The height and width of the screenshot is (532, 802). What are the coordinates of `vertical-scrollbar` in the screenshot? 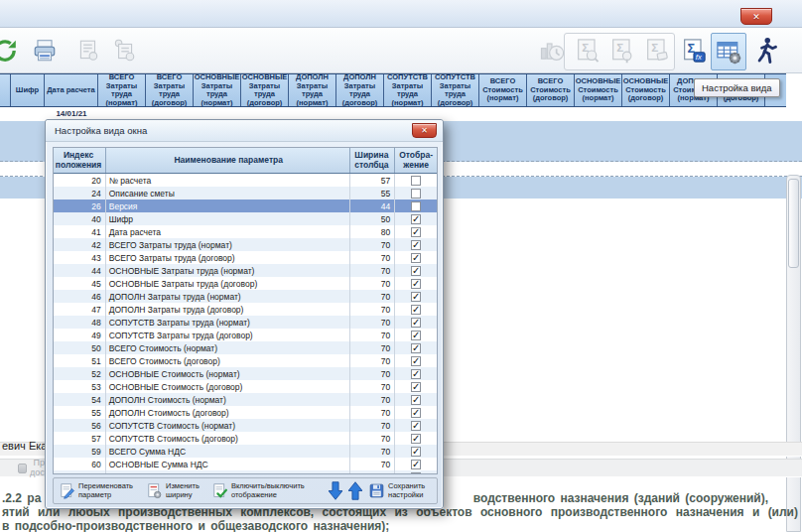 It's located at (794, 353).